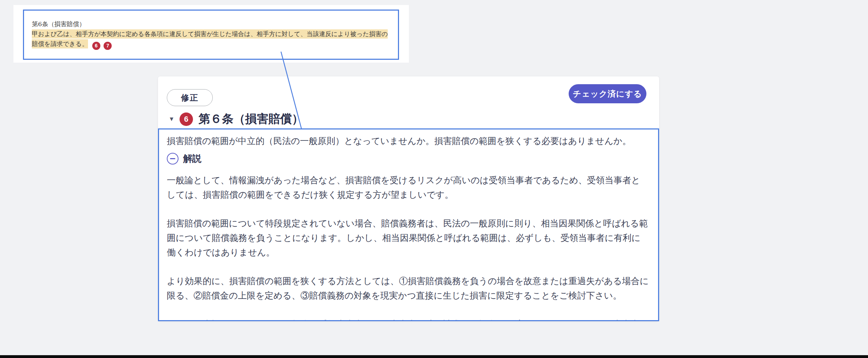 The height and width of the screenshot is (358, 868). What do you see at coordinates (408, 141) in the screenshot?
I see `review-question: 損害賠償の範囲が中立的（民法の一般原則）となっていませんか。損害賠償の範囲を狭く…` at bounding box center [408, 141].